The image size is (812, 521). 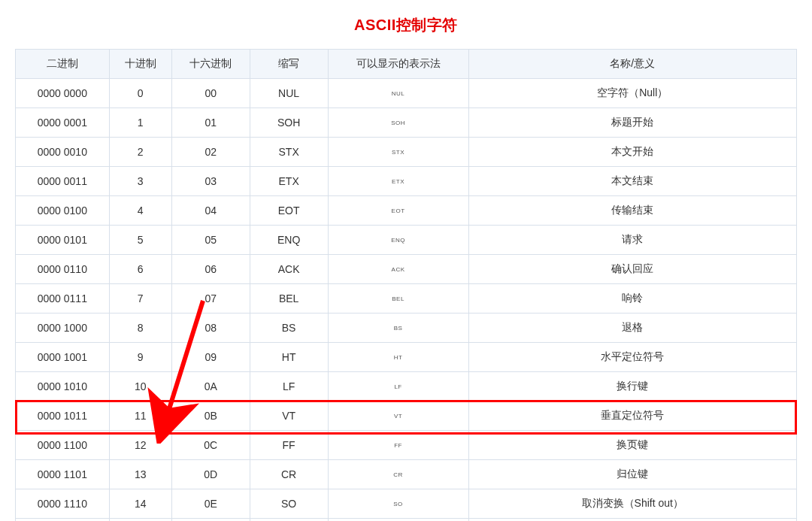 What do you see at coordinates (398, 328) in the screenshot?
I see `cell-display: BS` at bounding box center [398, 328].